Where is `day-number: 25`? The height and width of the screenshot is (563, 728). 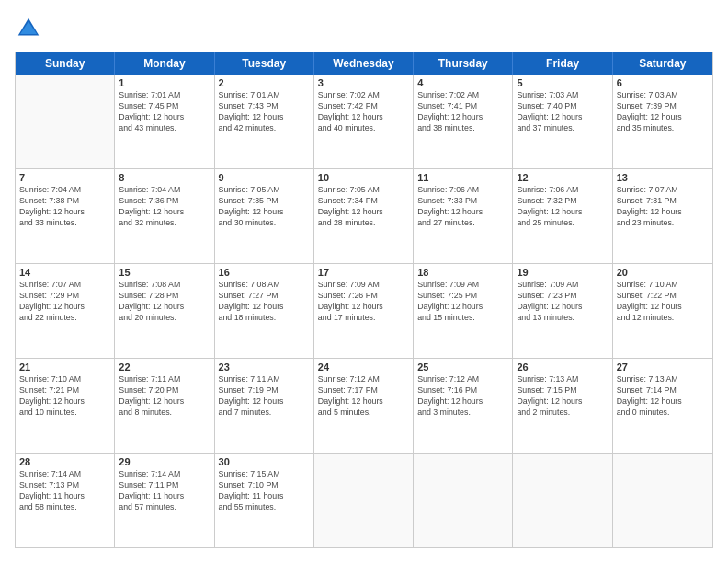 day-number: 25 is located at coordinates (463, 367).